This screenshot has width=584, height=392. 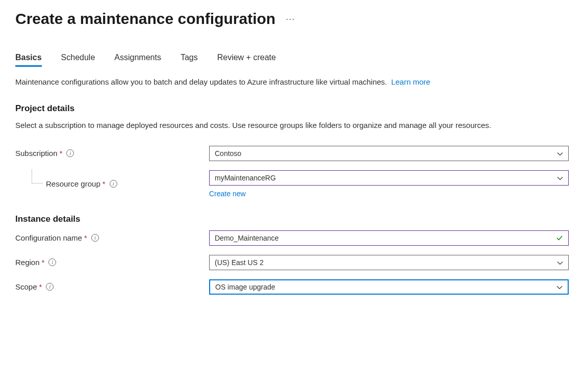 What do you see at coordinates (28, 262) in the screenshot?
I see `region-label-text: Region` at bounding box center [28, 262].